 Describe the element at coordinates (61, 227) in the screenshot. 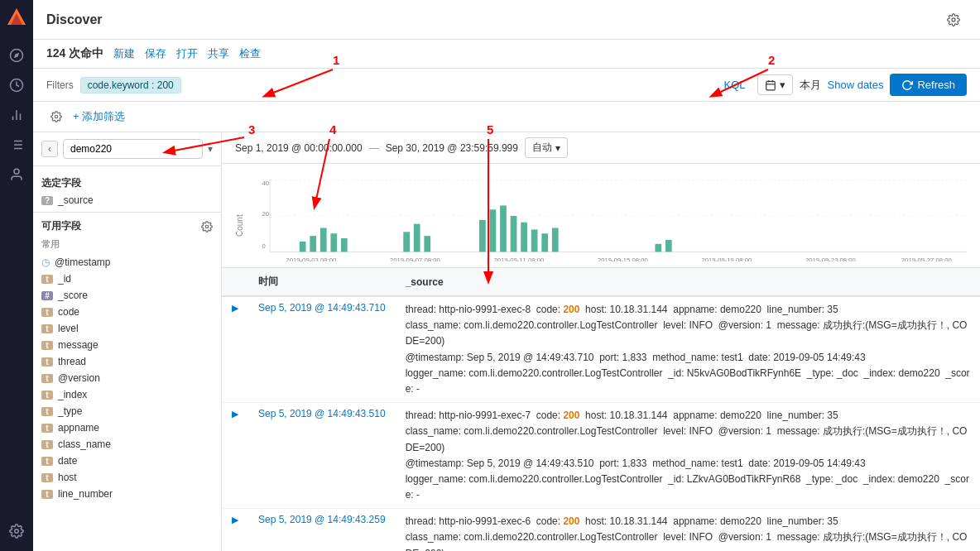

I see `available-fields-label: 可用字段` at that location.